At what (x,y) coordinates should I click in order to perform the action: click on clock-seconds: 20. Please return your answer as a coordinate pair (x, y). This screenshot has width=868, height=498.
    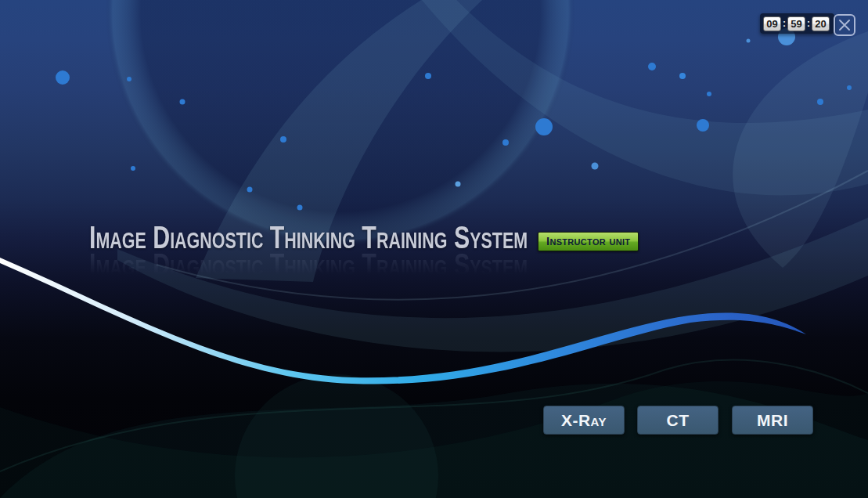
    Looking at the image, I should click on (820, 23).